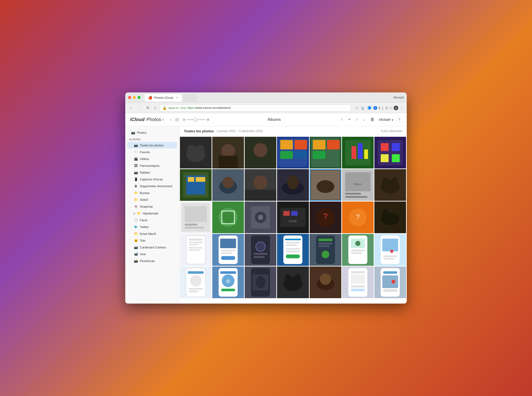 The height and width of the screenshot is (396, 532). What do you see at coordinates (155, 108) in the screenshot?
I see `home-button: ⌂` at bounding box center [155, 108].